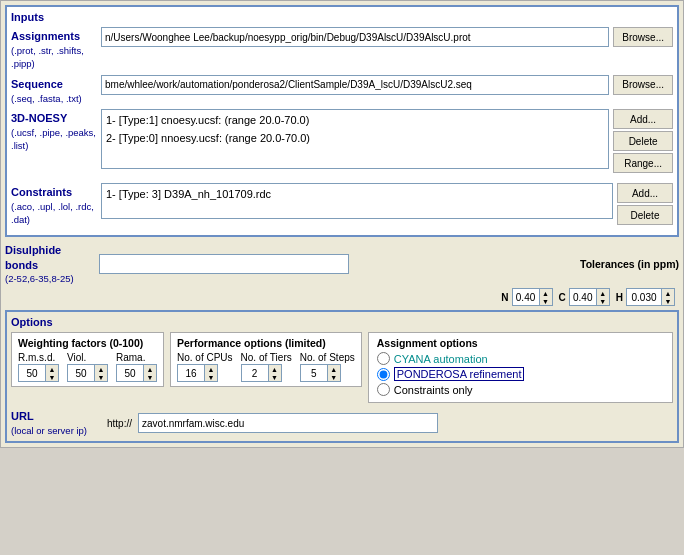  I want to click on steps-label: No. of Steps, so click(328, 358).